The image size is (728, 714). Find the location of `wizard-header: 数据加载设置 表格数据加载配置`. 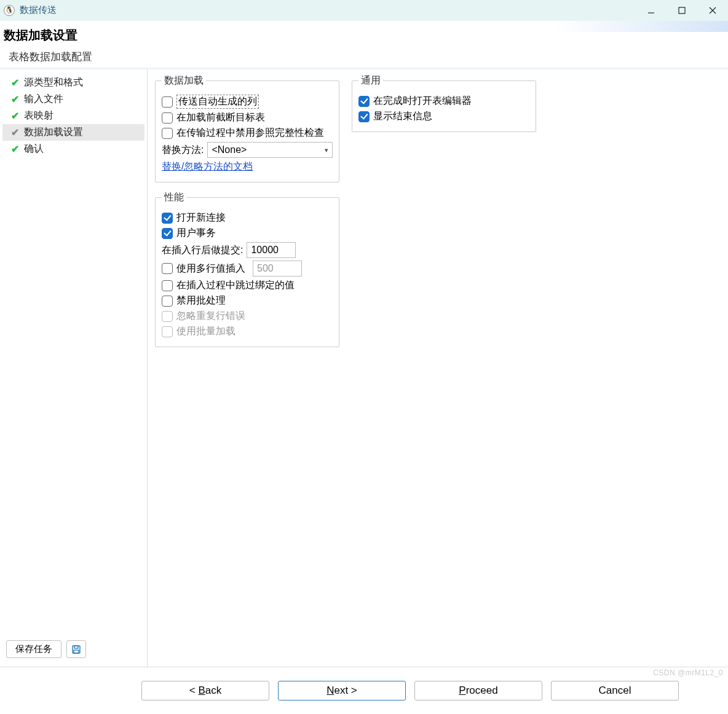

wizard-header: 数据加载设置 表格数据加载配置 is located at coordinates (364, 44).